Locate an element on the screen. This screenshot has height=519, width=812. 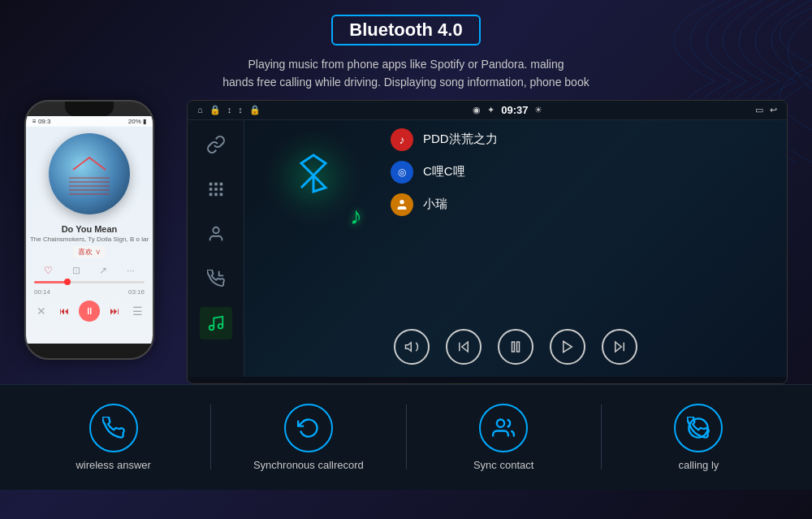
home-icon: ⌂ is located at coordinates (200, 110).